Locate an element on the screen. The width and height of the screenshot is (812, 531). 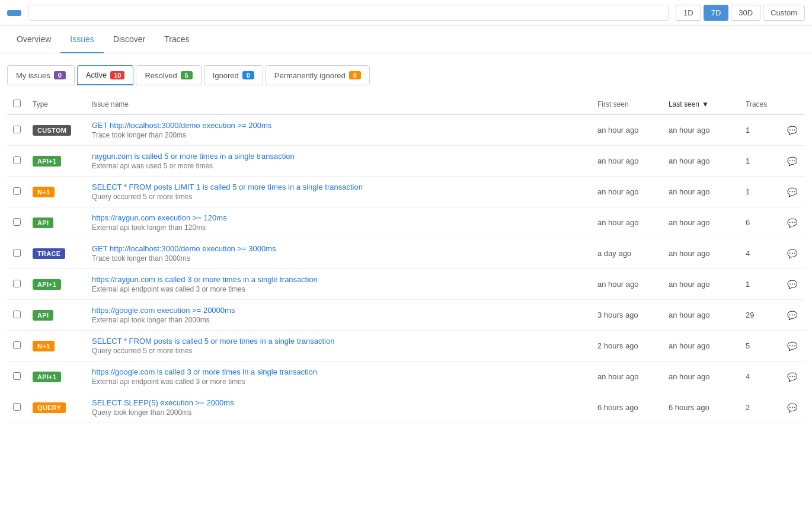
table-row: APIhttps://google.com execution >= 20000… is located at coordinates (406, 315).